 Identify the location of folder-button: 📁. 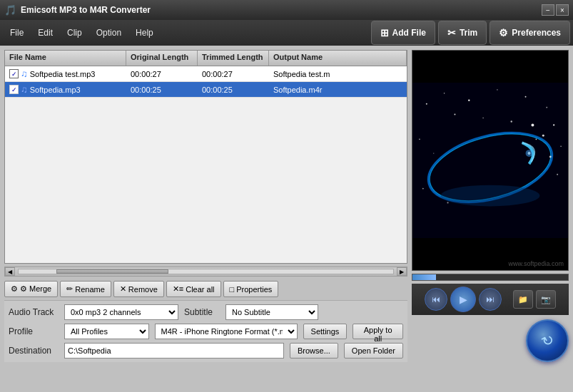
(523, 299).